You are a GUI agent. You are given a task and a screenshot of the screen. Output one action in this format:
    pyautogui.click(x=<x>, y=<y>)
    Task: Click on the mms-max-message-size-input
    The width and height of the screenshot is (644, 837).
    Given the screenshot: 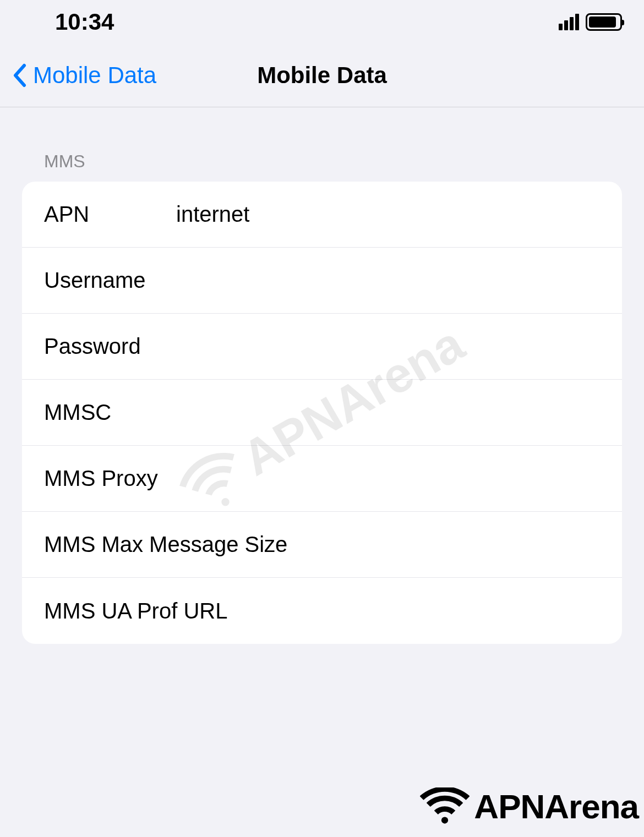 What is the action you would take?
    pyautogui.click(x=444, y=545)
    